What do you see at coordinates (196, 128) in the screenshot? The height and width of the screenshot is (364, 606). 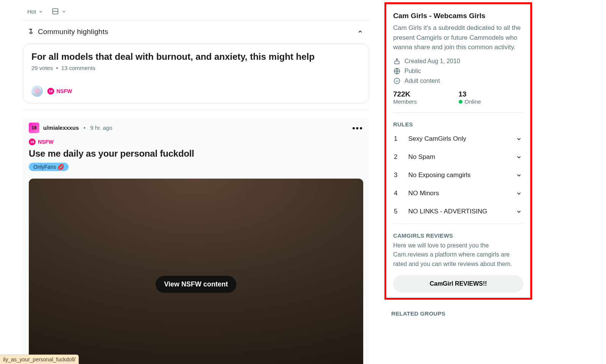 I see `post-header: 18 u/mialexxxus • 9 hr. ago •••` at bounding box center [196, 128].